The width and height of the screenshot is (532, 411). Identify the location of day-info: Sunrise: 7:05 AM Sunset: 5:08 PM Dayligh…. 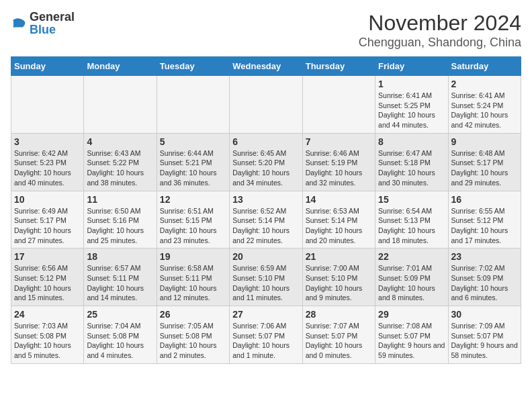
(193, 341).